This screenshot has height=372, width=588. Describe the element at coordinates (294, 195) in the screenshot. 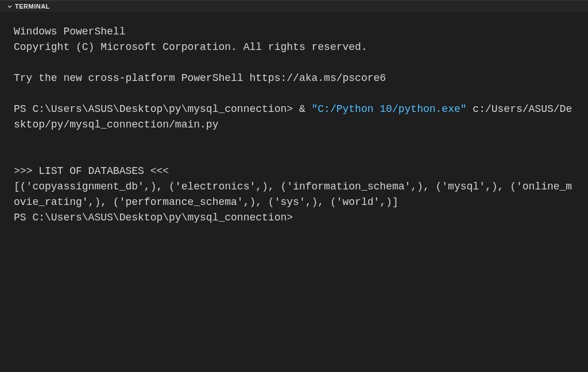

I see `terminal-output-list: [('copyassignment_db',), ('electronics',…` at that location.